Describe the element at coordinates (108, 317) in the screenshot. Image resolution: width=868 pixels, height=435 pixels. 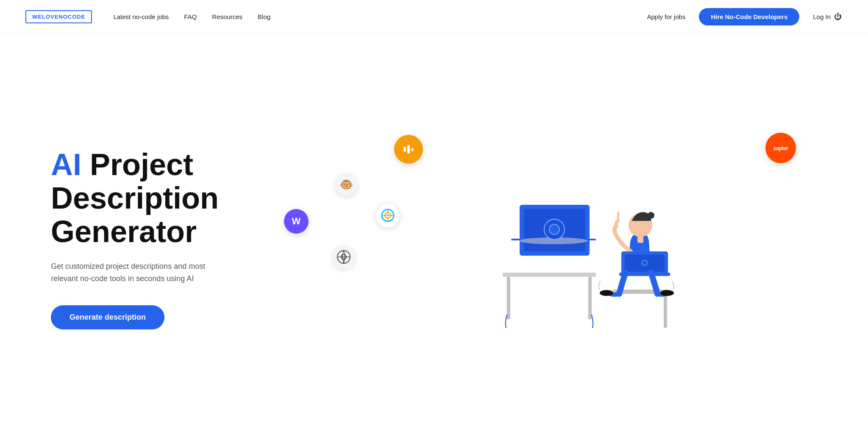
I see `generate-description-button: Generate description` at that location.